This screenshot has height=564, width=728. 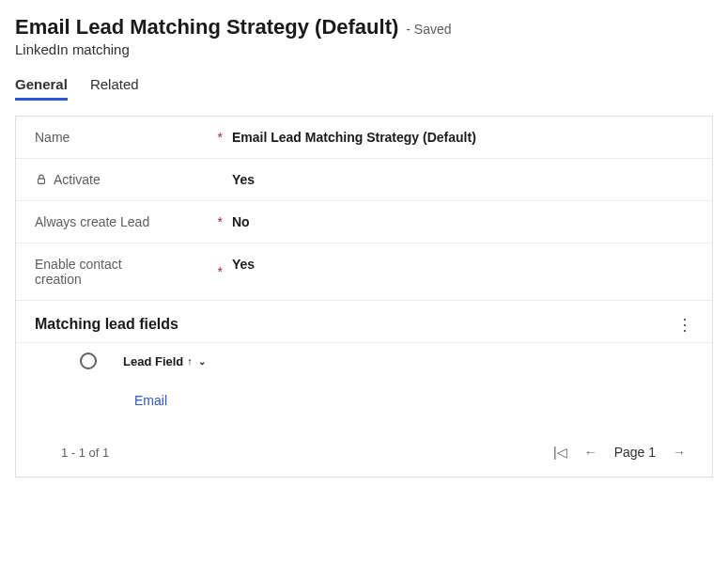 What do you see at coordinates (115, 88) in the screenshot?
I see `tab-related: Related` at bounding box center [115, 88].